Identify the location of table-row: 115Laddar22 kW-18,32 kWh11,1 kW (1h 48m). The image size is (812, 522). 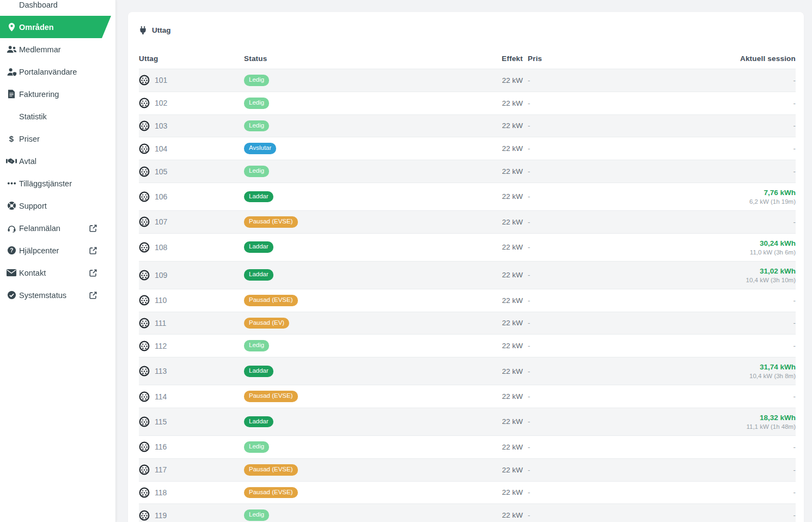
(467, 422).